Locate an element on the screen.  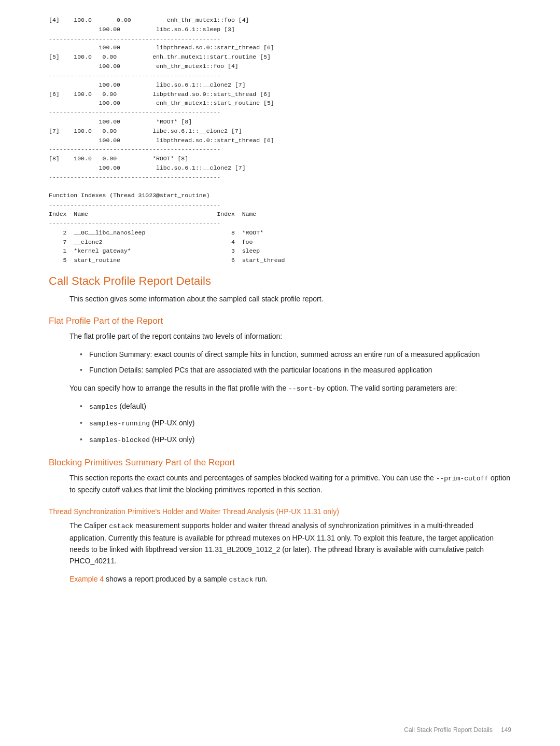
thread-example-suffix: shows a report produced by a sample is located at coordinates (166, 579).